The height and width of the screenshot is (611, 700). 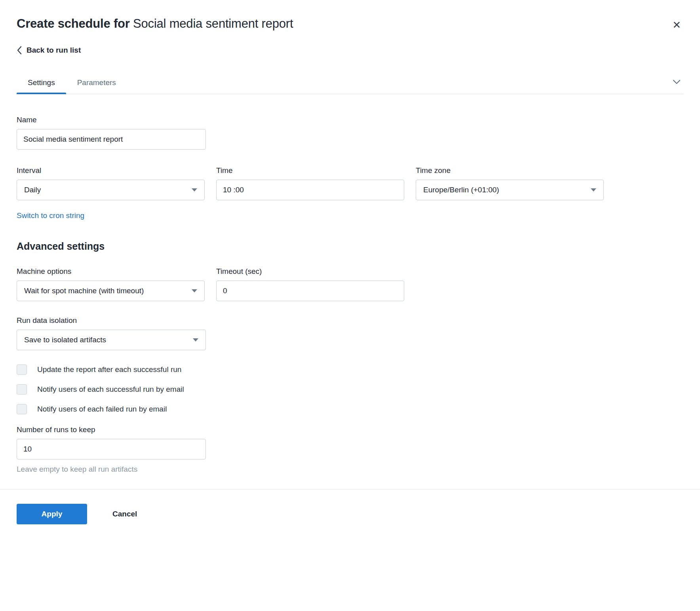 What do you see at coordinates (111, 190) in the screenshot?
I see `interval-select: Daily` at bounding box center [111, 190].